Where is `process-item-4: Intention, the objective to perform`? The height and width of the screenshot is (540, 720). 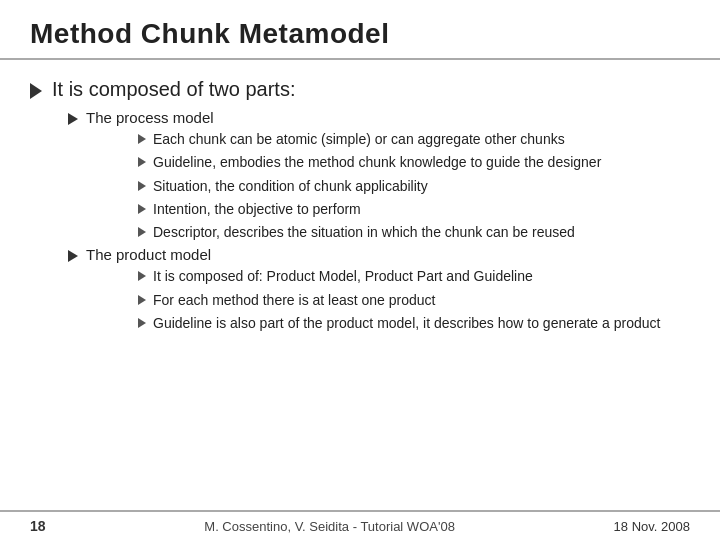
process-item-4: Intention, the objective to perform is located at coordinates (257, 209).